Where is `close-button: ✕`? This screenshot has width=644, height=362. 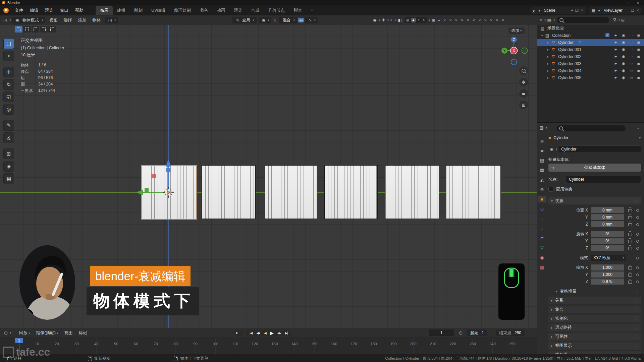
close-button: ✕ is located at coordinates (638, 3).